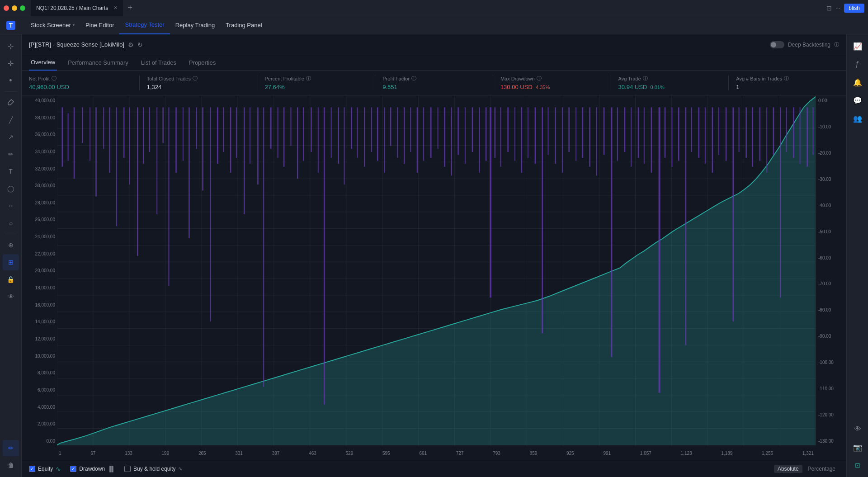  Describe the element at coordinates (127, 469) in the screenshot. I see `buy-hold-checkbox` at that location.